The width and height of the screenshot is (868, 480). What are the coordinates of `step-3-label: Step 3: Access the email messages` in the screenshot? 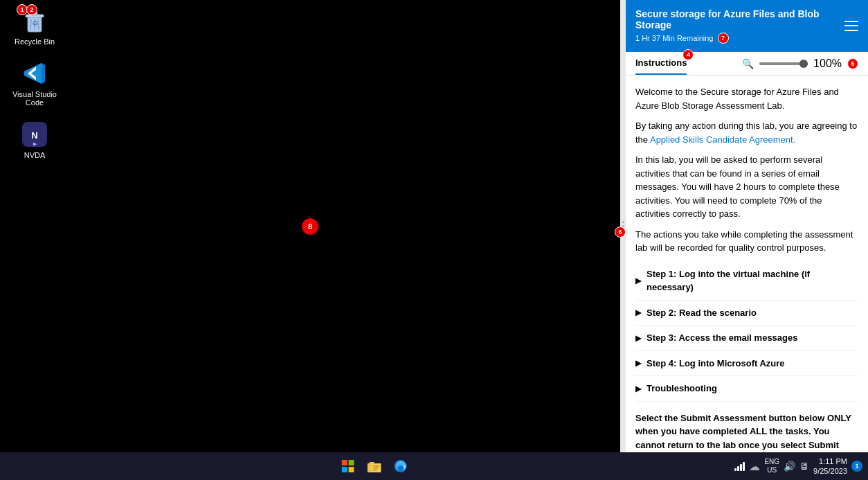 It's located at (722, 338).